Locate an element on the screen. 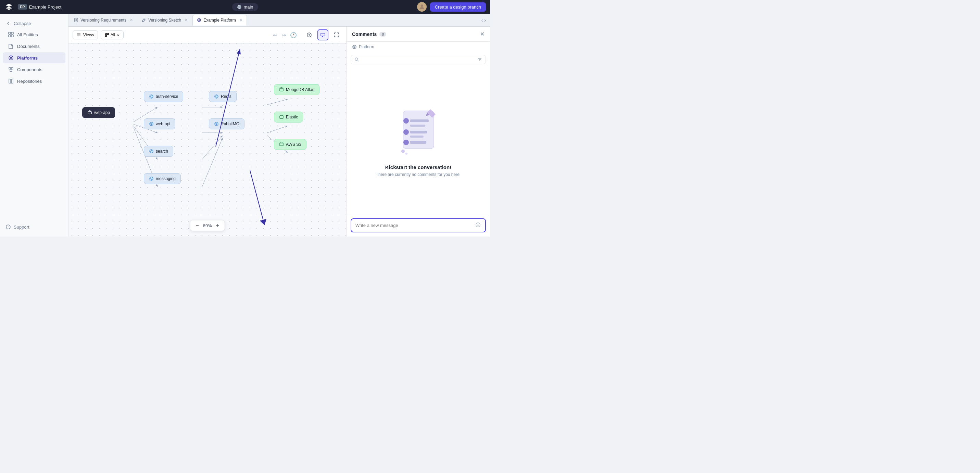 The width and height of the screenshot is (980, 473). avatar is located at coordinates (422, 7).